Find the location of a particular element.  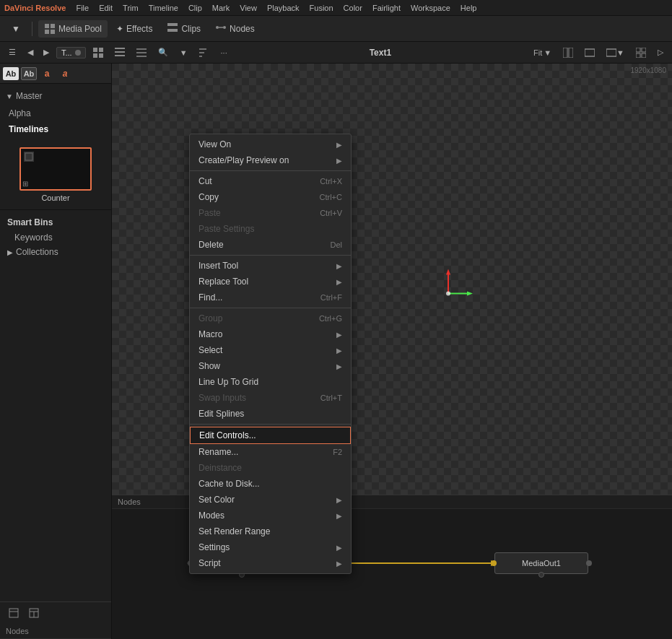

ctx-item-set-render-range: Set Render Range is located at coordinates (270, 531).